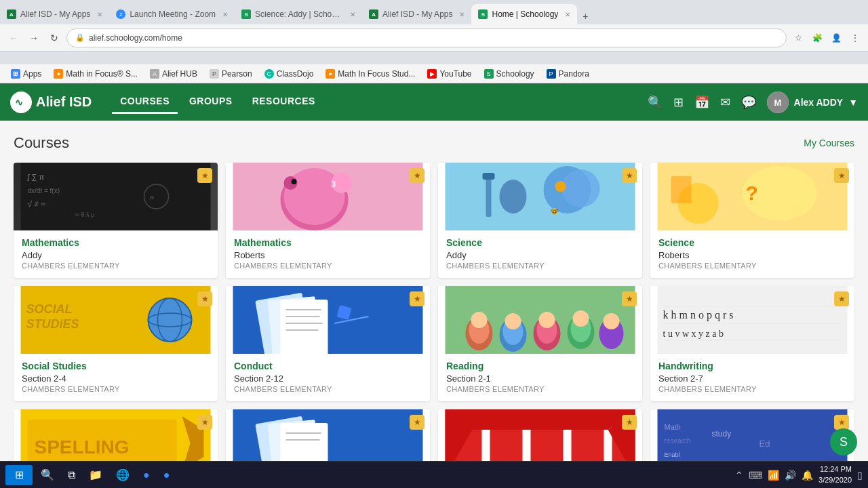  I want to click on course-card-science-roberts: ? ★ Science Roberts CHAMBERS ELEMENTARY, so click(753, 220).